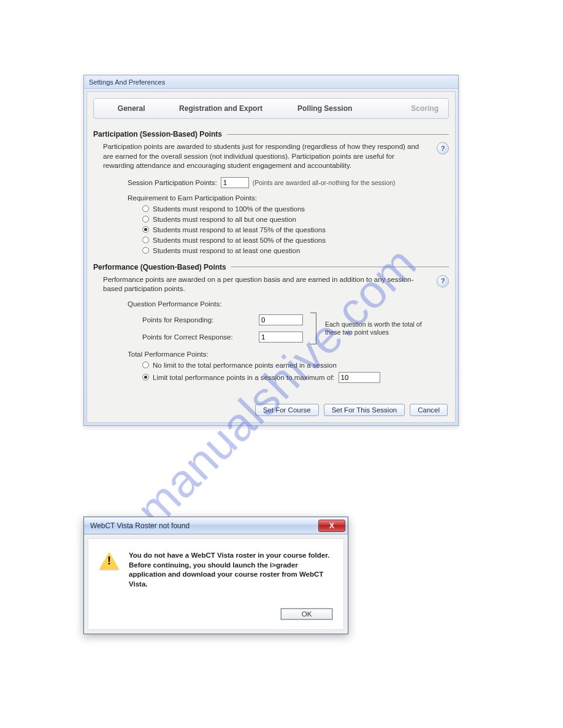 This screenshot has height=728, width=563. What do you see at coordinates (296, 365) in the screenshot?
I see `total-option-nolimit: No limit to the total performance points…` at bounding box center [296, 365].